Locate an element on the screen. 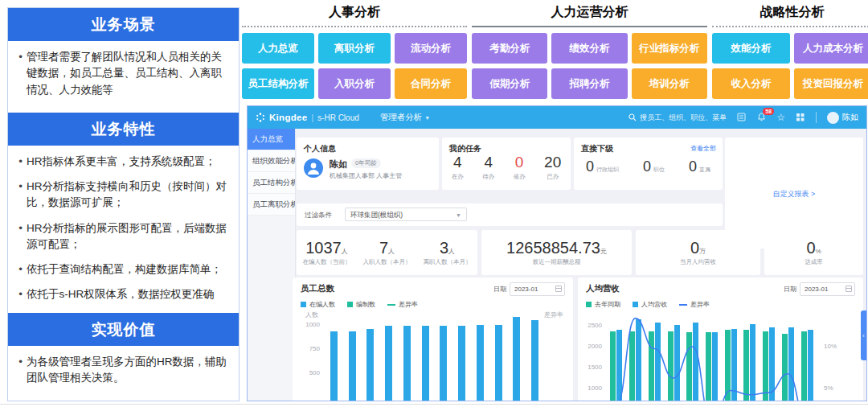 The height and width of the screenshot is (407, 868). bullet-item: • HR分析指标支持横向和历史（按时间）对比，数据源可扩展； is located at coordinates (122, 195).